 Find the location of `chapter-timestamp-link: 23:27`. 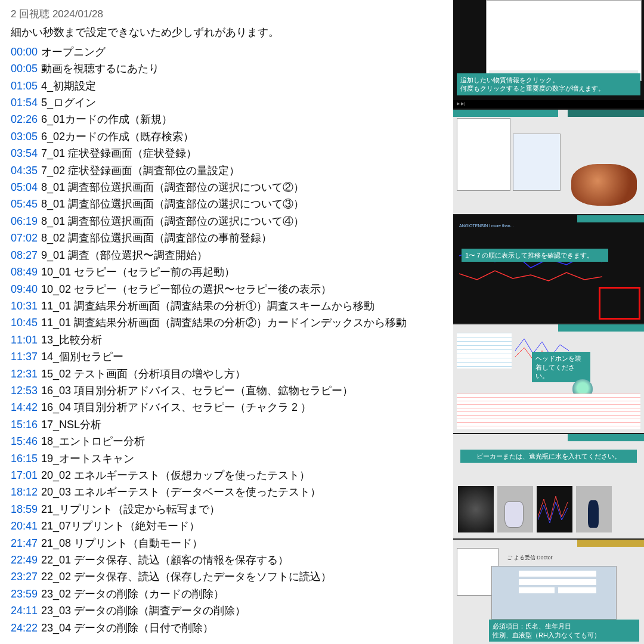

chapter-timestamp-link: 23:27 is located at coordinates (24, 577).